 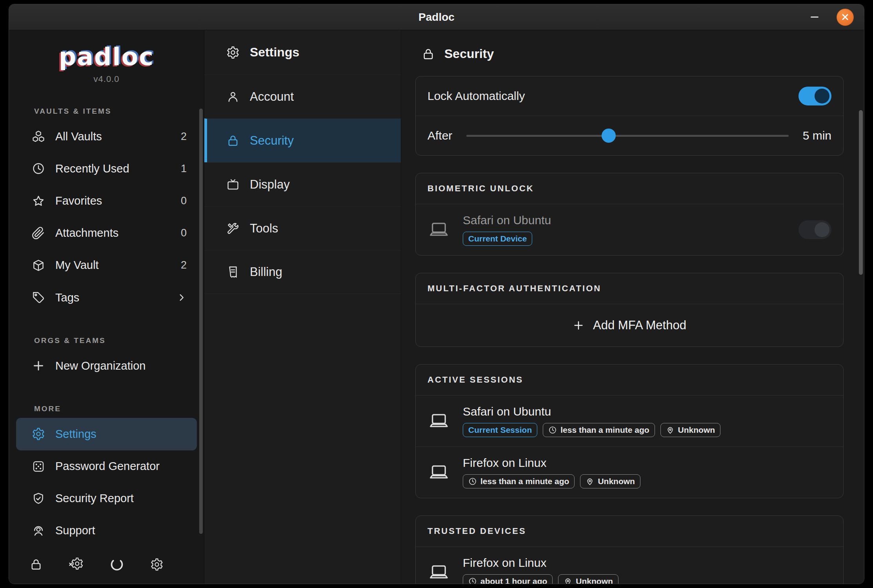 What do you see at coordinates (303, 228) in the screenshot?
I see `menu-item-tools: Tools` at bounding box center [303, 228].